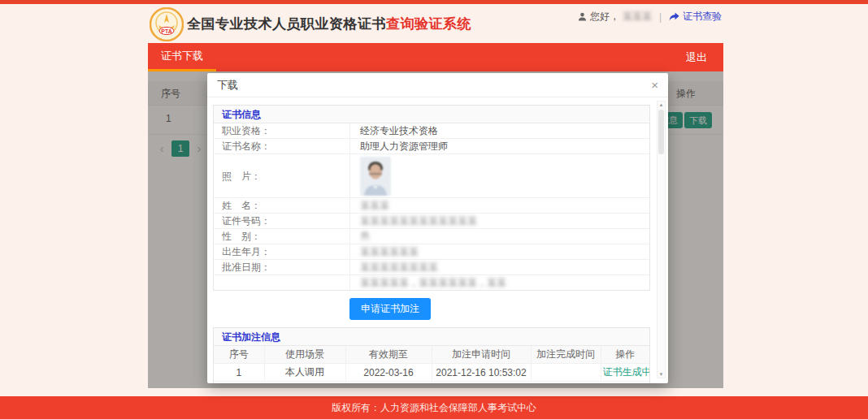 This screenshot has width=868, height=419. What do you see at coordinates (702, 16) in the screenshot?
I see `verify-certificate-link: 证书查验` at bounding box center [702, 16].